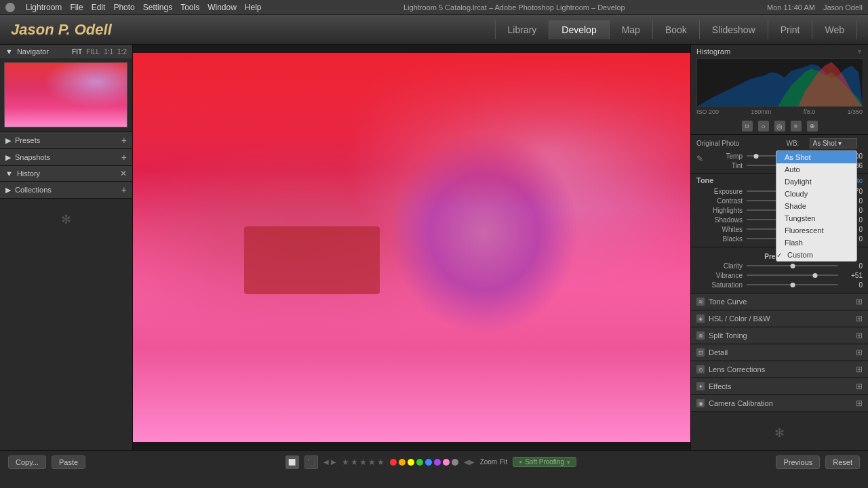 The height and width of the screenshot is (488, 868). I want to click on soft-proofing-label: Soft Proofing, so click(545, 462).